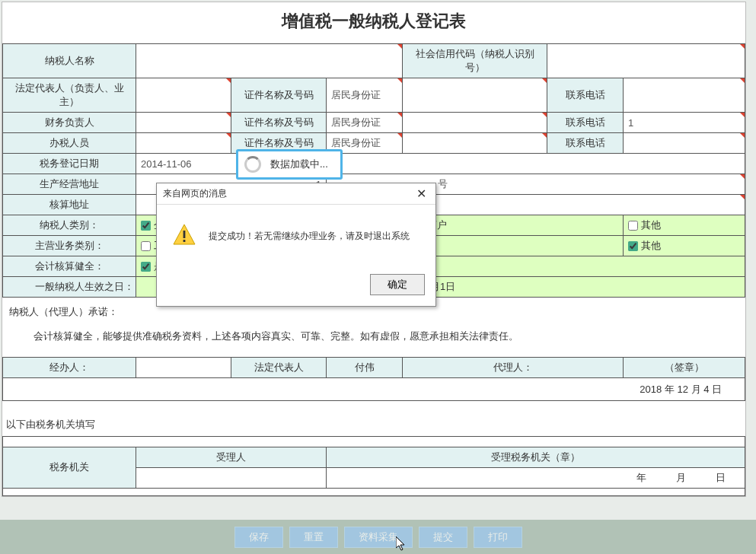  What do you see at coordinates (184, 143) in the screenshot?
I see `val-tax-staff` at bounding box center [184, 143].